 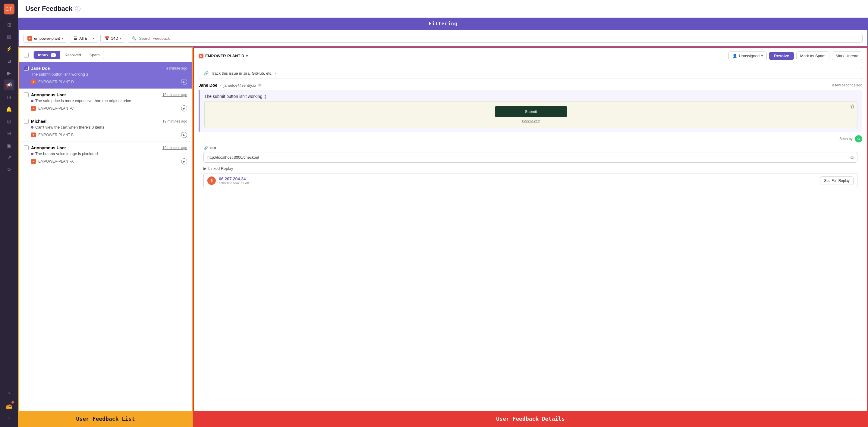 What do you see at coordinates (9, 394) in the screenshot?
I see `sidebar-icon-help: ?` at bounding box center [9, 394].